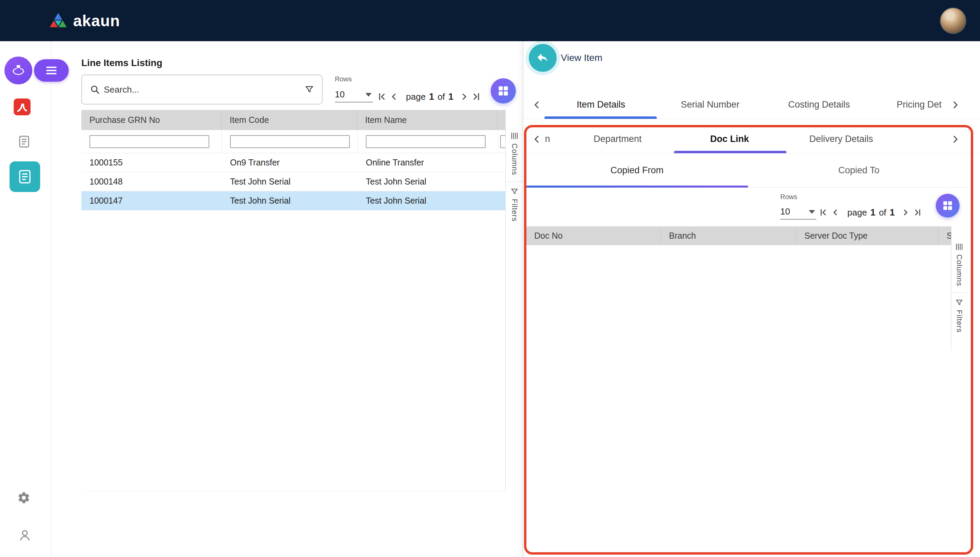 The image size is (980, 557). I want to click on tab-doc-link: Doc Link, so click(730, 139).